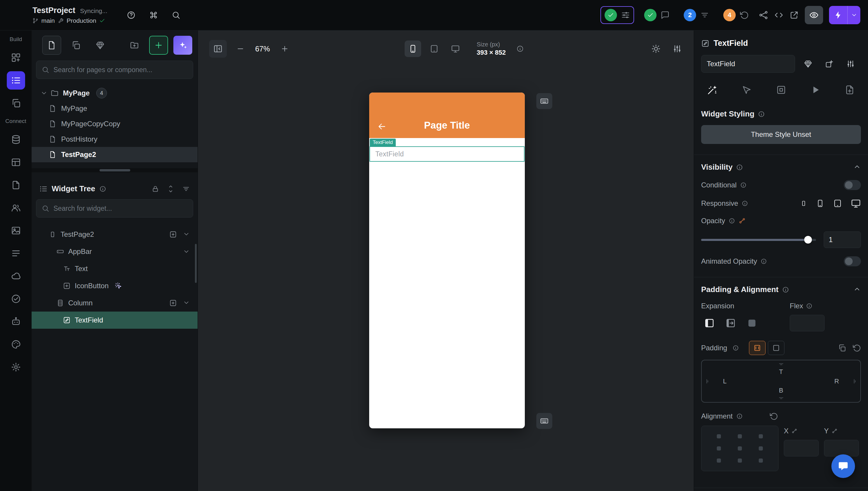 Image resolution: width=868 pixels, height=491 pixels. What do you see at coordinates (16, 344) in the screenshot?
I see `rail-theme-button` at bounding box center [16, 344].